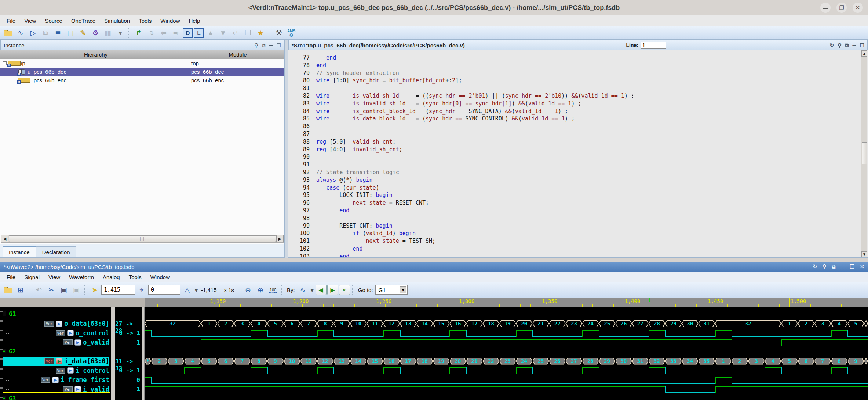  Describe the element at coordinates (135, 277) in the screenshot. I see `nwave-menu-tools: Tools` at that location.